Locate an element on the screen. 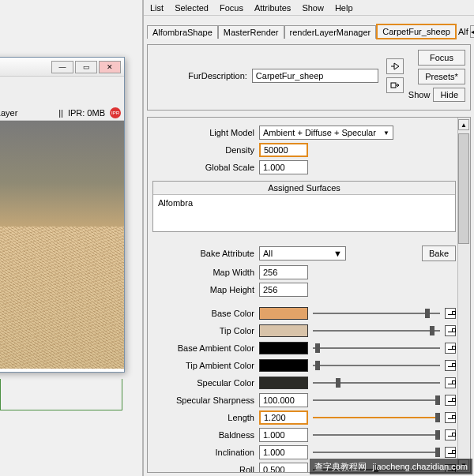 The width and height of the screenshot is (474, 476). tabs-scroll-left: ◀ is located at coordinates (472, 32).